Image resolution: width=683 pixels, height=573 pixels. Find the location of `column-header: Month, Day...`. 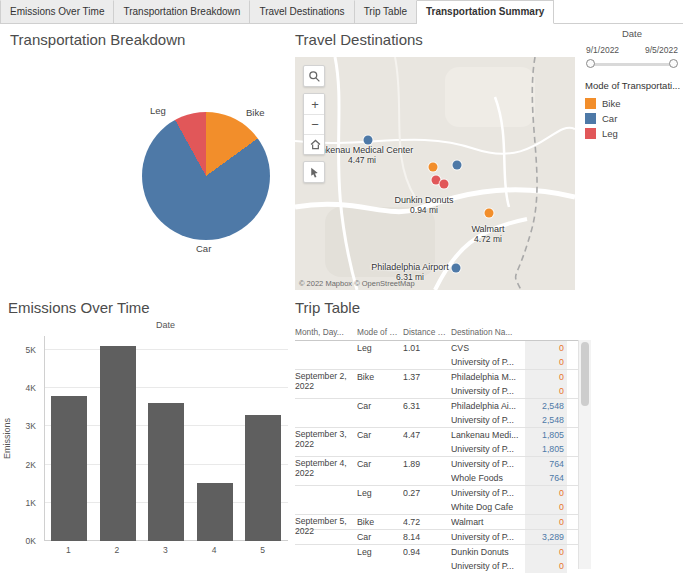

column-header: Month, Day... is located at coordinates (326, 332).